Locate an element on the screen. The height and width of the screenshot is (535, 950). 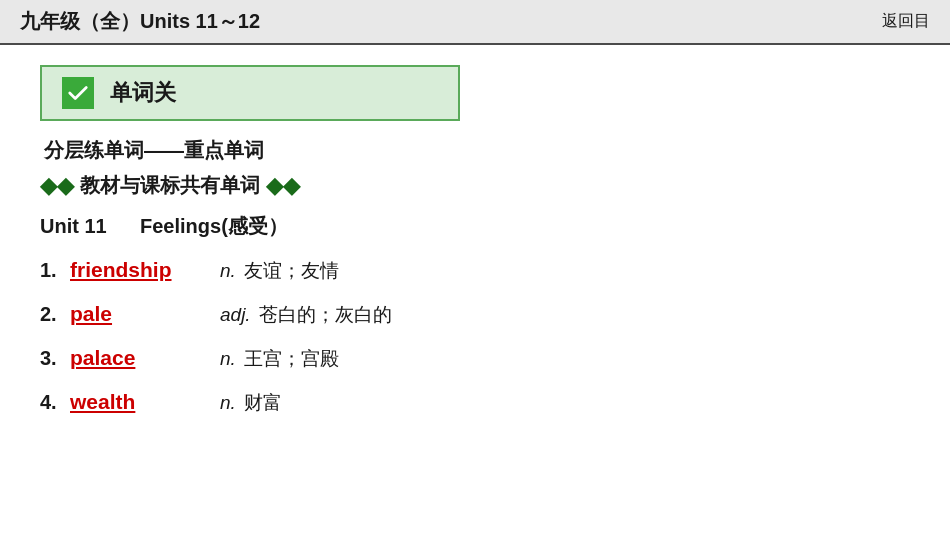
diamond-header-text: 教材与课标共有单词 is located at coordinates (170, 186).